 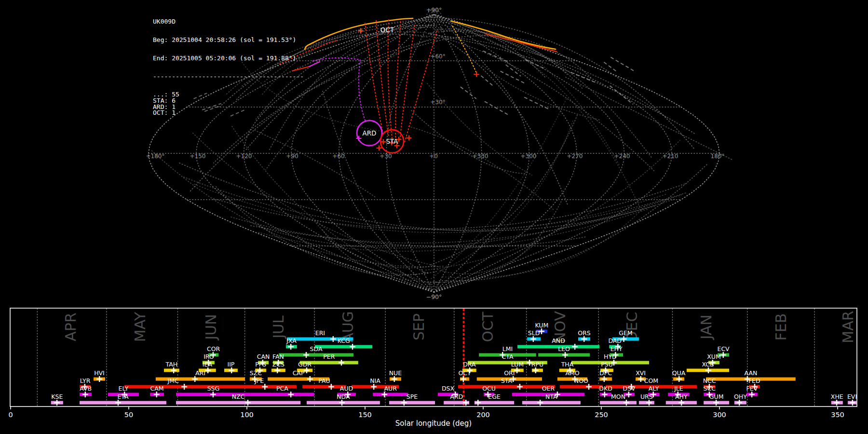 I want to click on shower-bar-ors: ORS, so click(x=584, y=336).